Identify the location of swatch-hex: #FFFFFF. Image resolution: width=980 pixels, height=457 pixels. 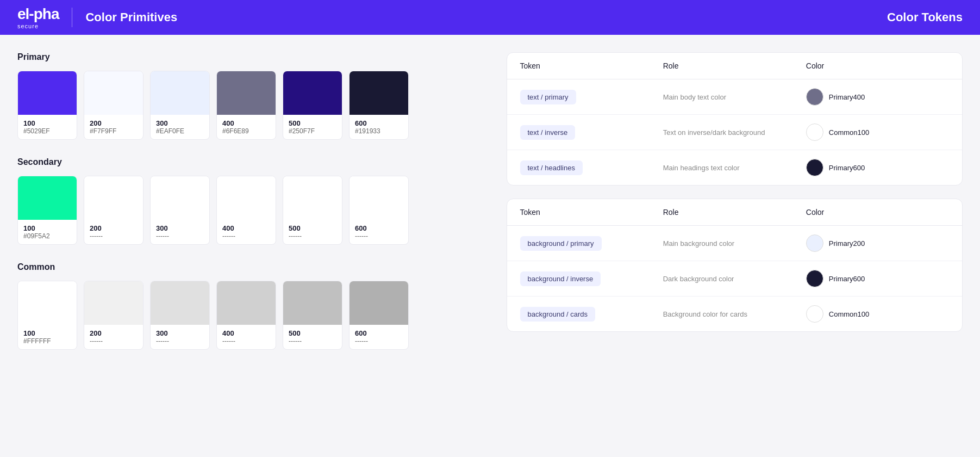
(47, 341).